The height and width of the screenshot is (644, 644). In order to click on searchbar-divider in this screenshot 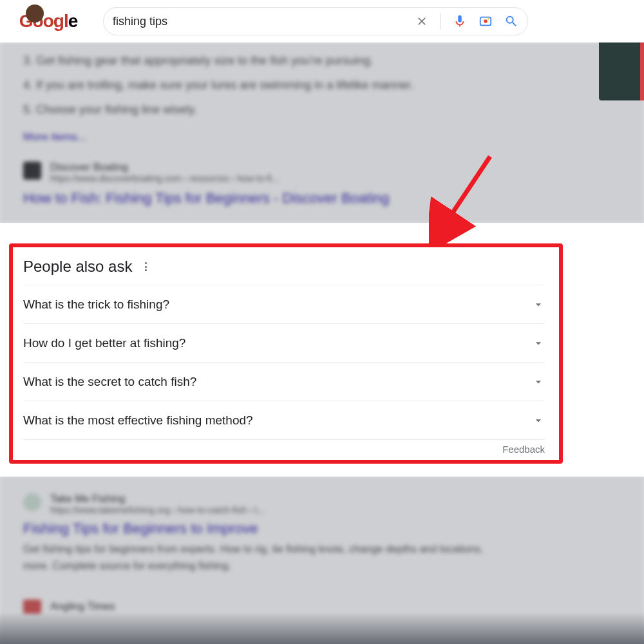, I will do `click(440, 21)`.